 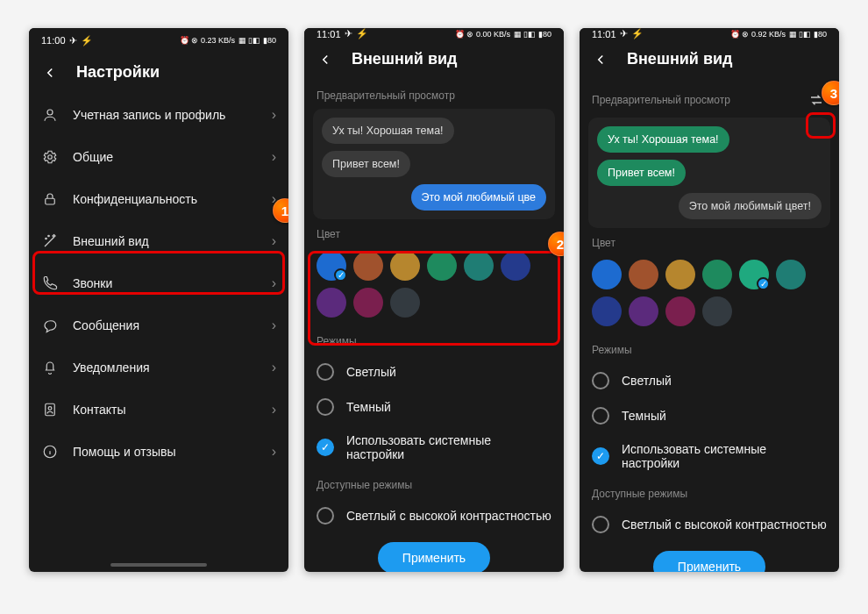 I want to click on home-indicator, so click(x=159, y=565).